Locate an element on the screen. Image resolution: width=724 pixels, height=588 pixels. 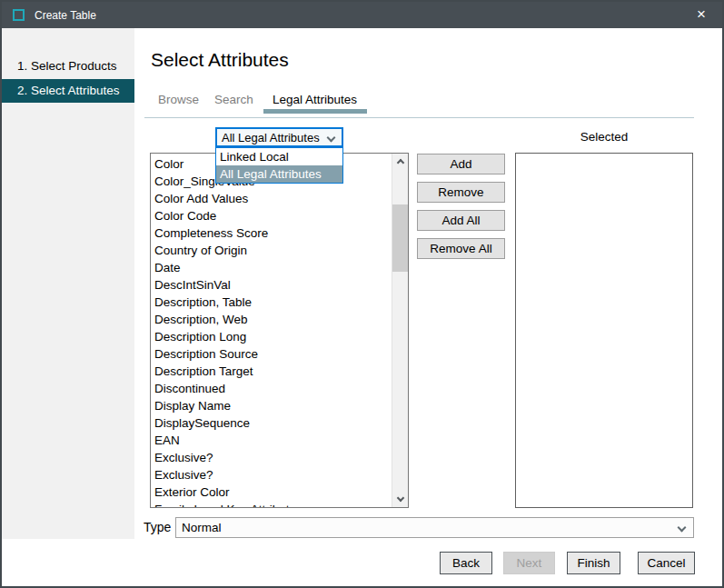
scroll-down-button is located at coordinates (400, 500).